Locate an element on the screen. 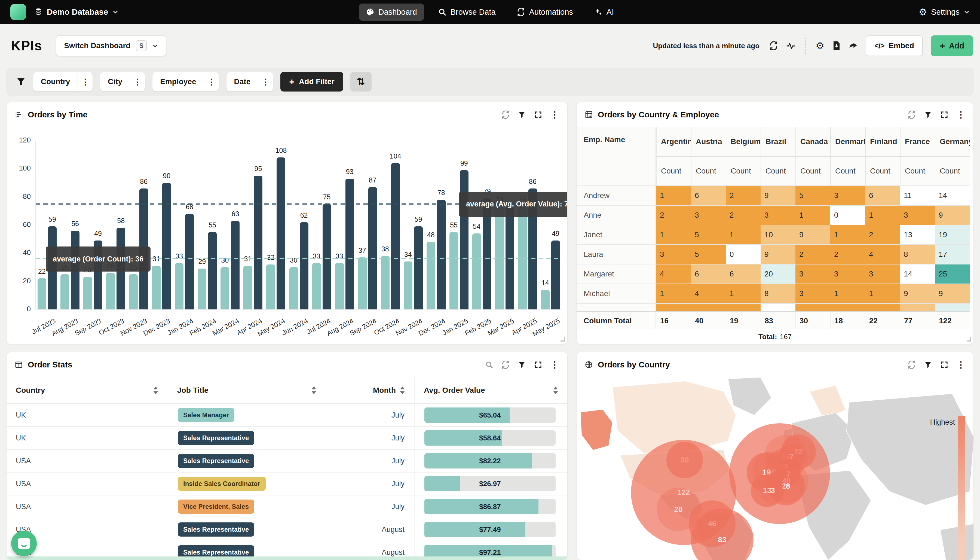 Image resolution: width=980 pixels, height=560 pixels. bar-oc: 22 is located at coordinates (42, 294).